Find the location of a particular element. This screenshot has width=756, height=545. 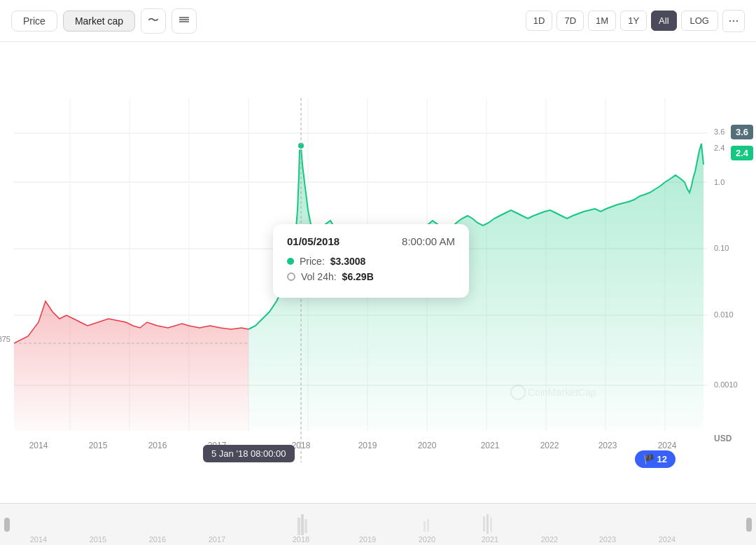

svg-text: 2.4 is located at coordinates (720, 148).